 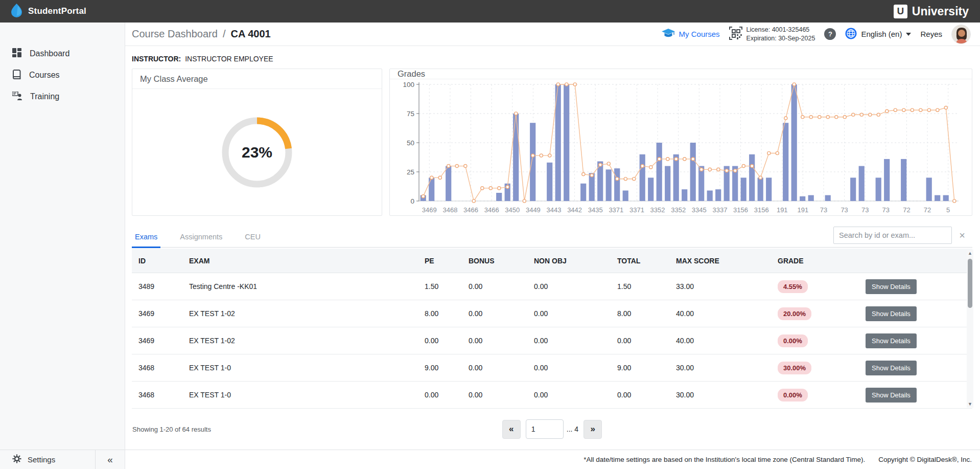 What do you see at coordinates (640, 314) in the screenshot?
I see `cell-total: 8.00` at bounding box center [640, 314].